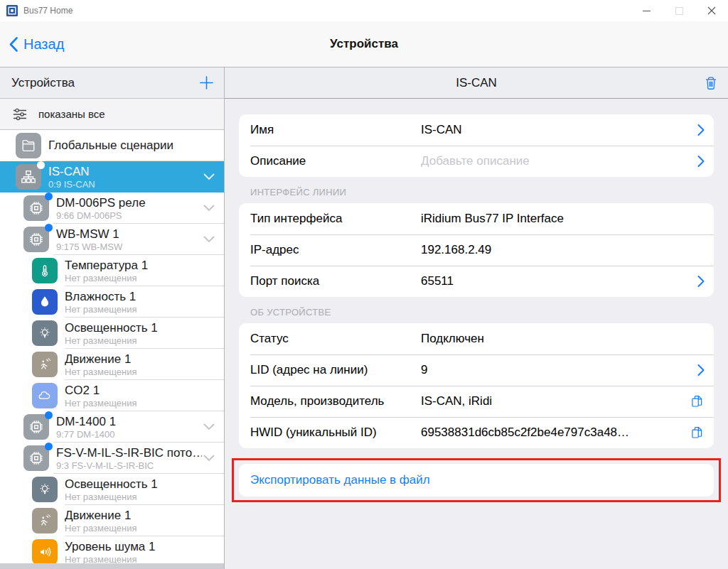 This screenshot has width=728, height=569. Describe the element at coordinates (278, 161) in the screenshot. I see `field-label: Описание` at that location.